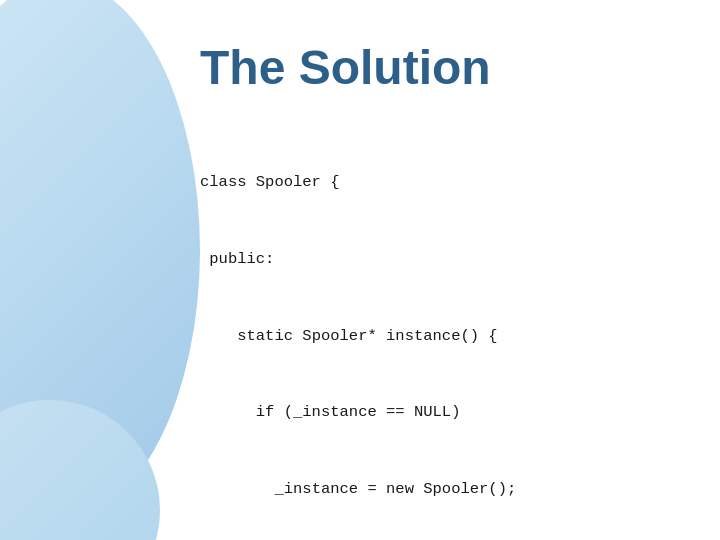 The width and height of the screenshot is (720, 540). I want to click on code-line-2: public:, so click(430, 260).